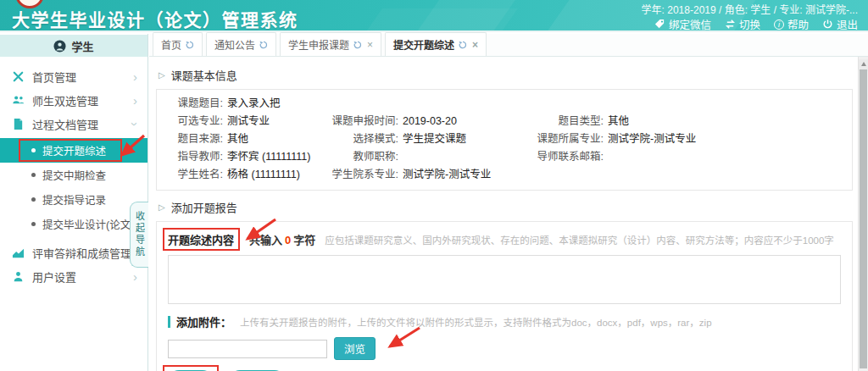 The image size is (868, 371). I want to click on header-actions: 绑定微信 切换 i 帮助 退出, so click(756, 24).